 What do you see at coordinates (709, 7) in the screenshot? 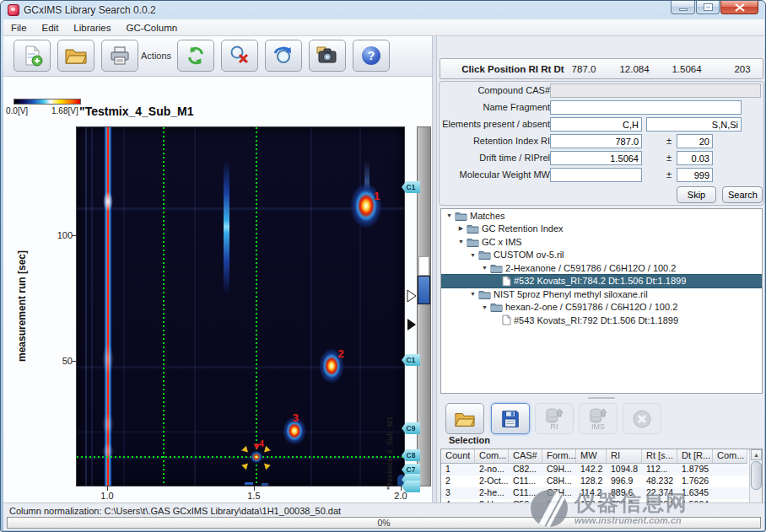
I see `maximize-icon` at bounding box center [709, 7].